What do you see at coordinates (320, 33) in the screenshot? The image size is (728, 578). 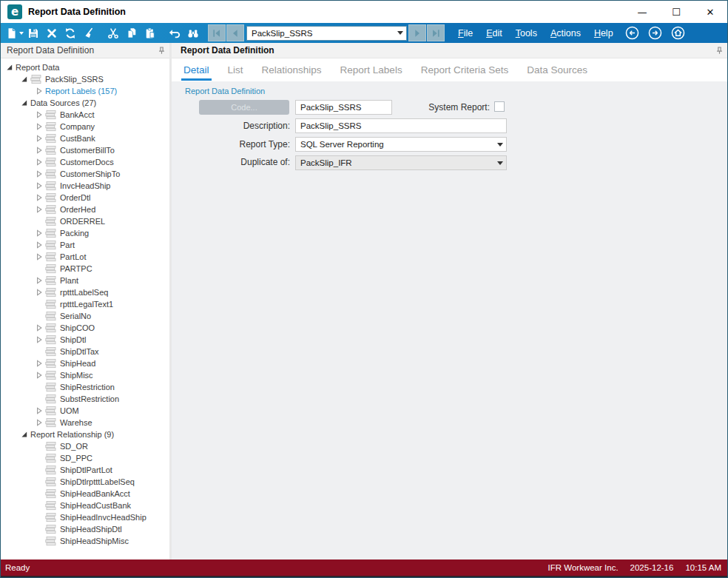 I see `record-combobox-value: PackSlip_SSRS` at bounding box center [320, 33].